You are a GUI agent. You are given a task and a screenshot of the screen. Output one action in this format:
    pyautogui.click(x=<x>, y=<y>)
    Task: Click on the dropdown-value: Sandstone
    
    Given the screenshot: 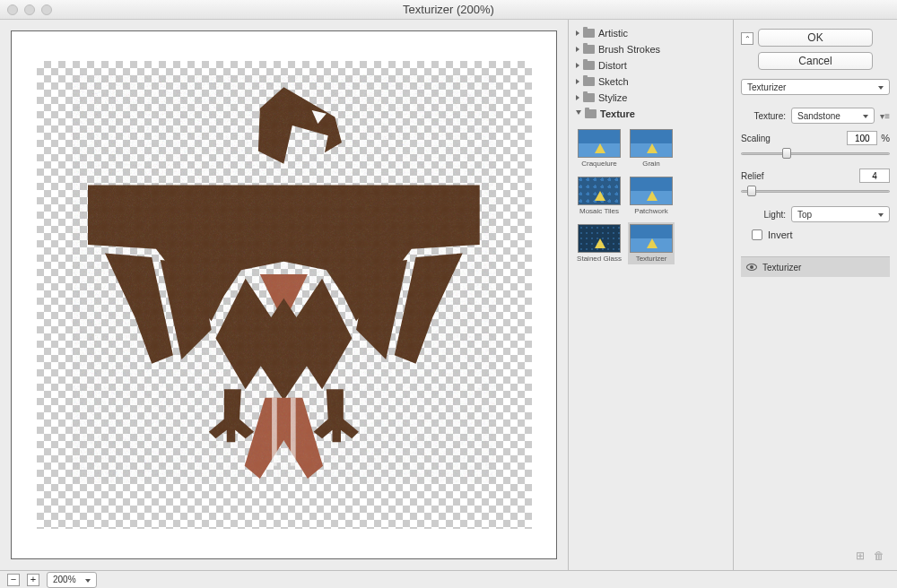 What is the action you would take?
    pyautogui.click(x=819, y=117)
    